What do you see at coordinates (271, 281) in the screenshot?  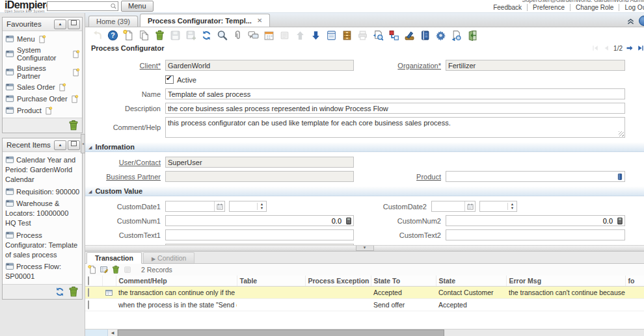 I see `col-table: Table` at bounding box center [271, 281].